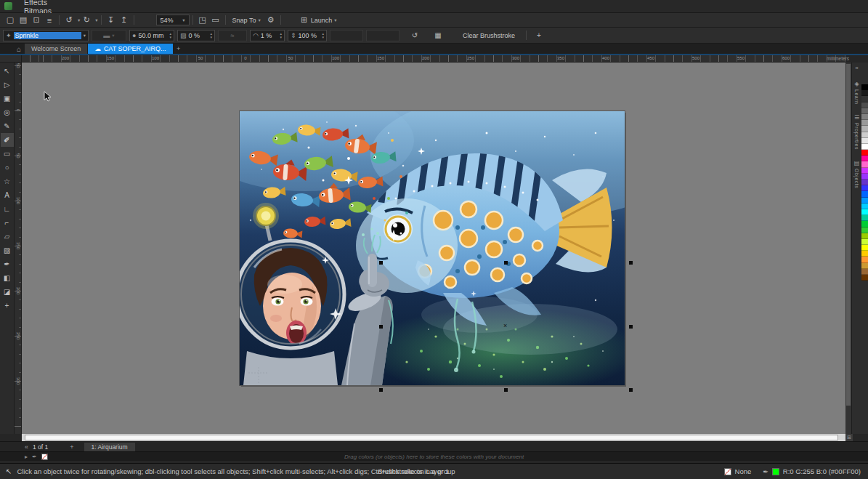 The image size is (868, 479). I want to click on redo-icon: ↻, so click(86, 20).